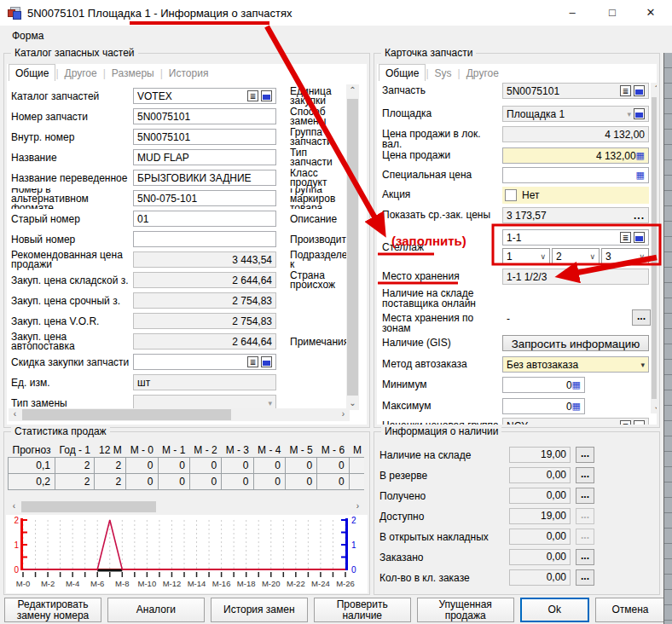  What do you see at coordinates (517, 517) in the screenshot?
I see `availability-rows: Наличие на складе19,00...В резерве0,00..…` at bounding box center [517, 517].